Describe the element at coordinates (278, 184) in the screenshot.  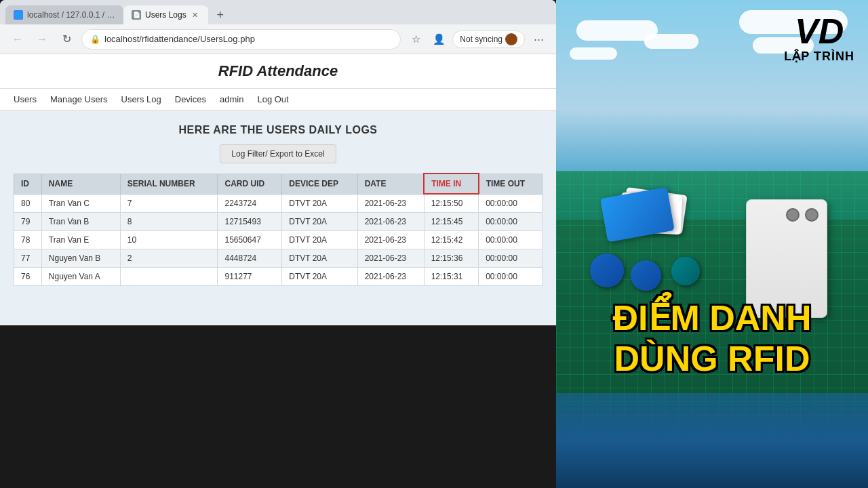
I see `table-header-row: ID NAME SERIAL NUMBER CARD UID DEVICE DE…` at that location.